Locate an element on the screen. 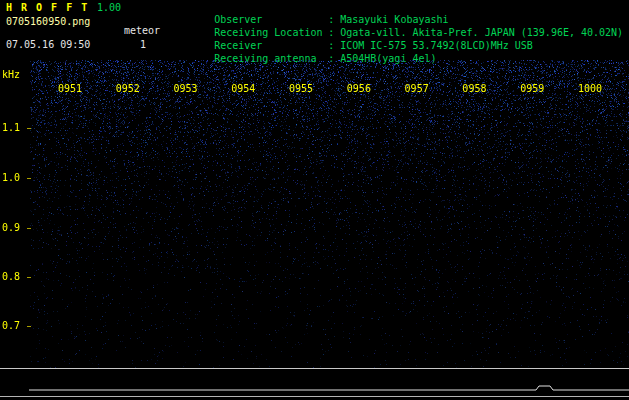  app-title: H R O F F T is located at coordinates (48, 8).